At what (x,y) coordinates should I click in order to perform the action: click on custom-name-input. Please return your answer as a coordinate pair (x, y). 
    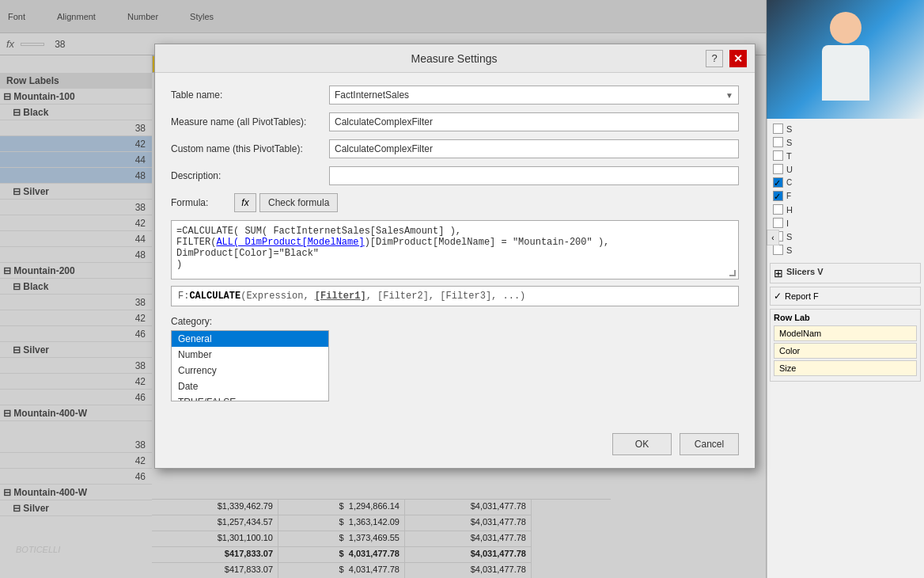
    Looking at the image, I should click on (534, 149).